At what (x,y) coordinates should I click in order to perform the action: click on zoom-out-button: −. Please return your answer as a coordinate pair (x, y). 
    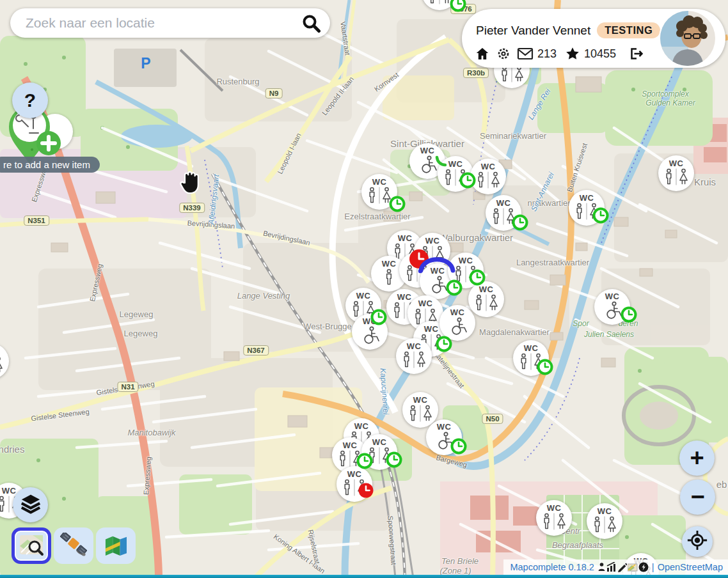
    Looking at the image, I should click on (697, 497).